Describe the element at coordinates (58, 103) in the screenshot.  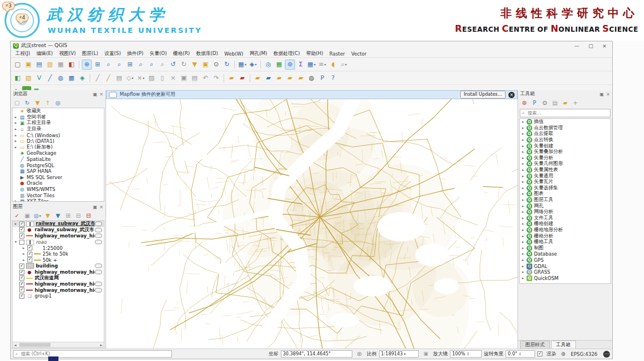
I see `browser-properties-button: ◎` at that location.